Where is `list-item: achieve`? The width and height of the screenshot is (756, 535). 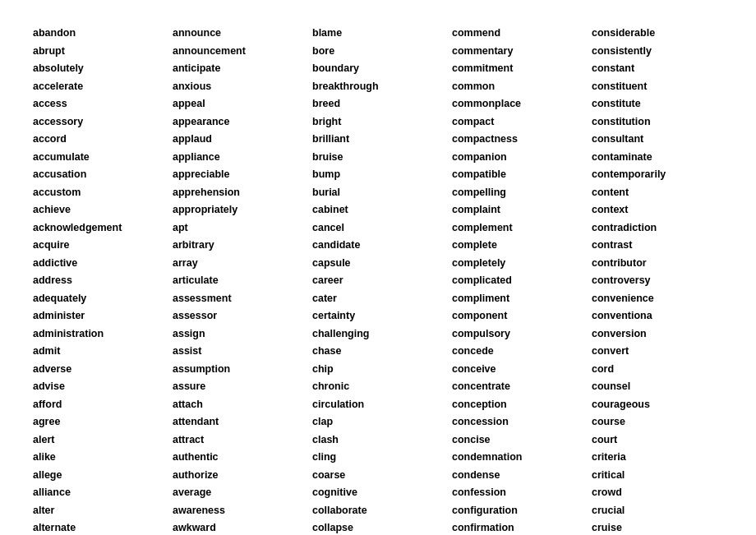
list-item: achieve is located at coordinates (99, 210).